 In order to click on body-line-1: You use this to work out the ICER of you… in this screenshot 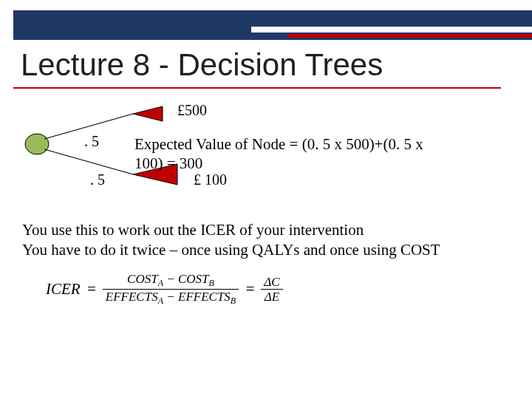, I will do `click(231, 231)`.